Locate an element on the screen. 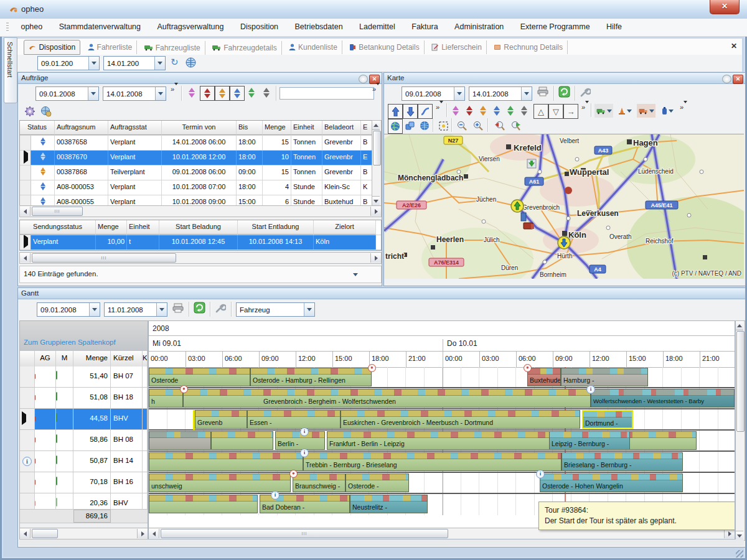 This screenshot has width=747, height=560. menu-externe-programme: Externe Programme is located at coordinates (555, 27).